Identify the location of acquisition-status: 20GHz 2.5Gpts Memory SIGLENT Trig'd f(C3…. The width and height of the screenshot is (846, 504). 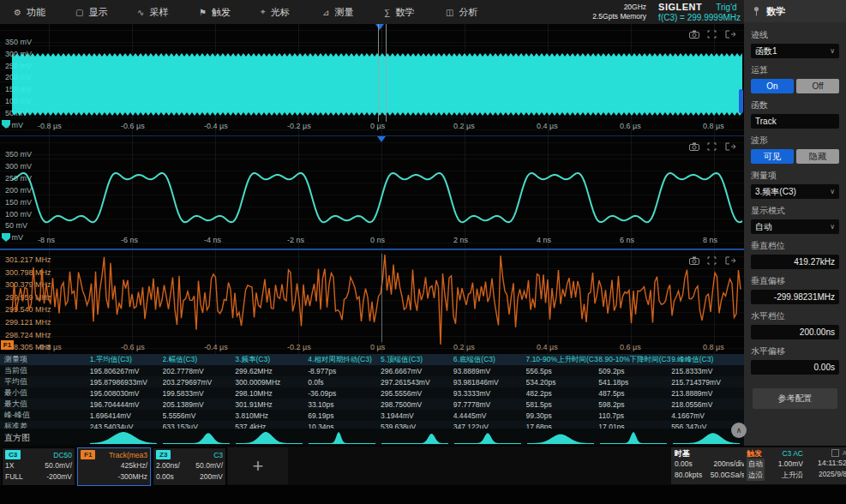
(667, 12).